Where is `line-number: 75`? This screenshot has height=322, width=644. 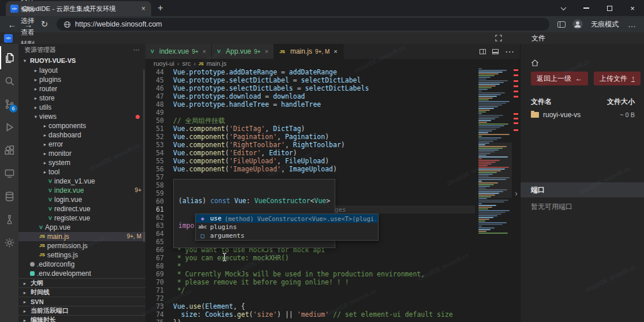 line-number: 75 is located at coordinates (158, 320).